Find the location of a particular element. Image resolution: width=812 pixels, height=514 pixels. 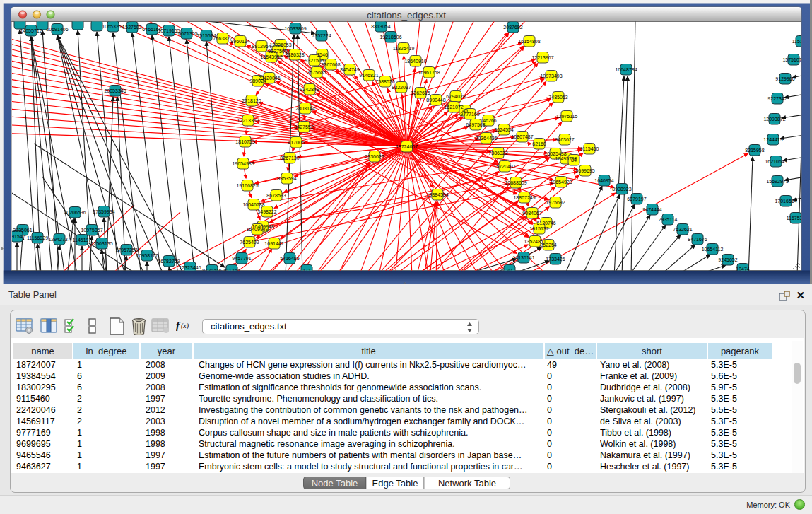

svg-text: 14055712 is located at coordinates (31, 31).